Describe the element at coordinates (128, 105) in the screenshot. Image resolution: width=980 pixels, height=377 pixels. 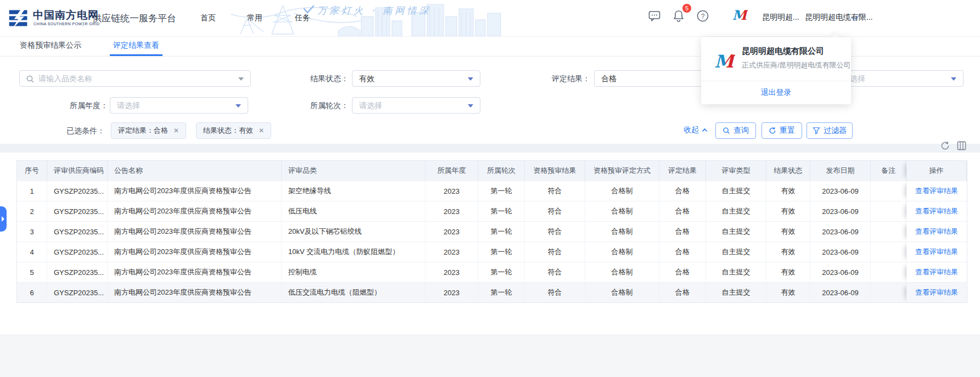
I see `year-placeholder: 请选择` at that location.